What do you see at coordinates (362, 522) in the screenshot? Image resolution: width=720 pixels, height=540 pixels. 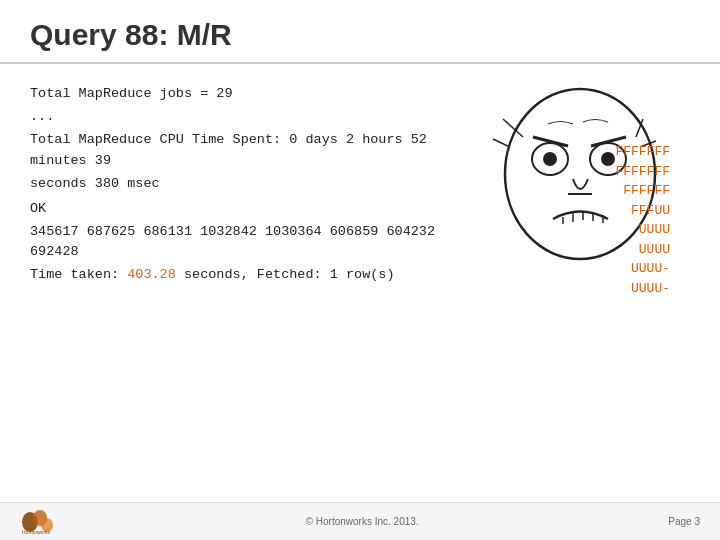 I see `footer-copyright: © Hortonworks Inc. 2013.` at bounding box center [362, 522].